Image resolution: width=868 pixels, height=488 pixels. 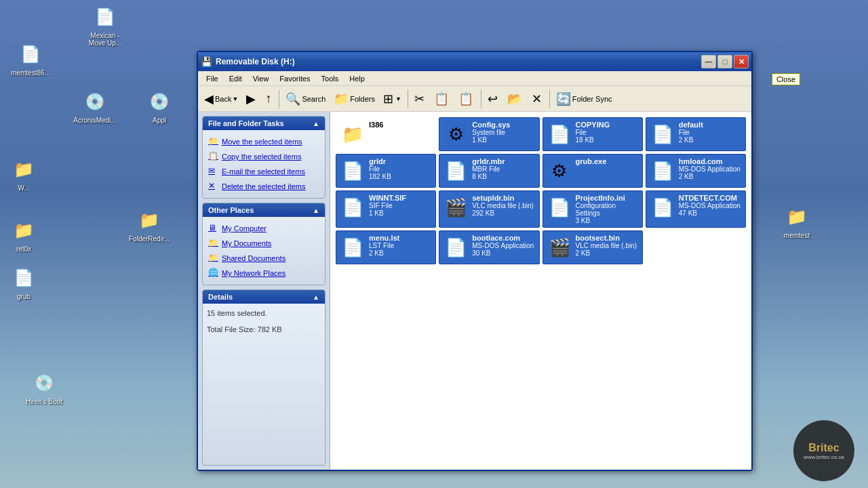 I want to click on move-items-task: 📁 Move the selected items, so click(x=264, y=142).